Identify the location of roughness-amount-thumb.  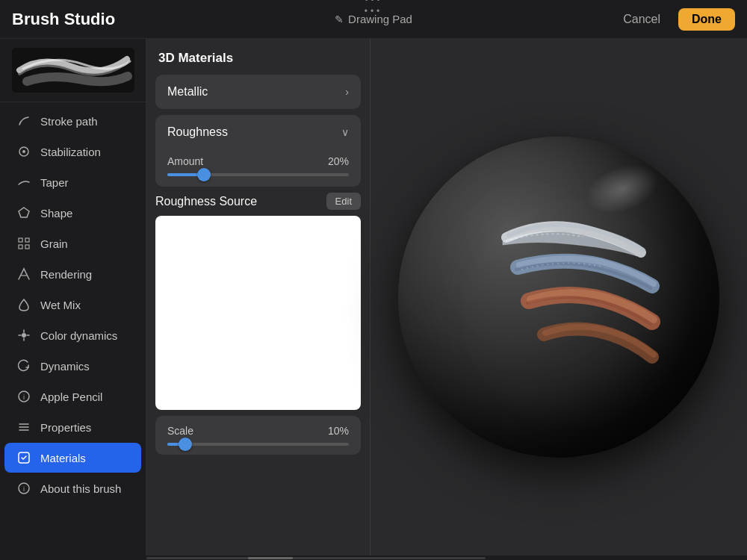
(204, 175).